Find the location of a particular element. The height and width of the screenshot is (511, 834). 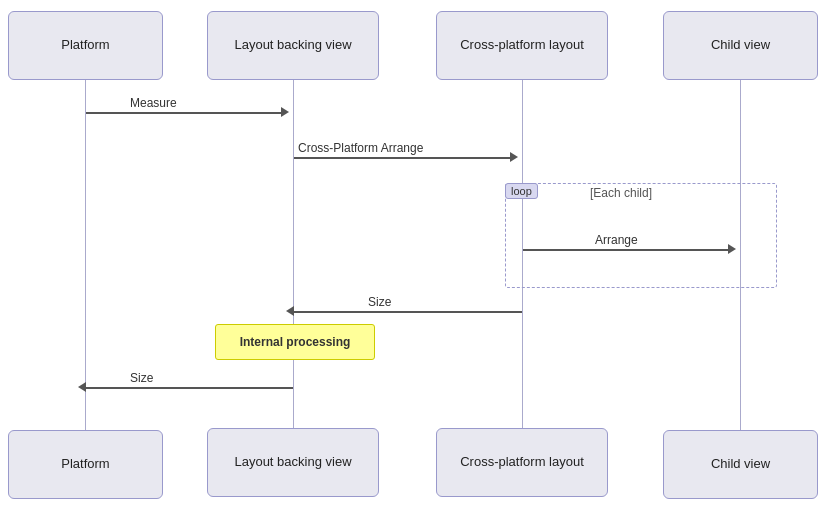

size-from-cross-label: Size is located at coordinates (380, 302).